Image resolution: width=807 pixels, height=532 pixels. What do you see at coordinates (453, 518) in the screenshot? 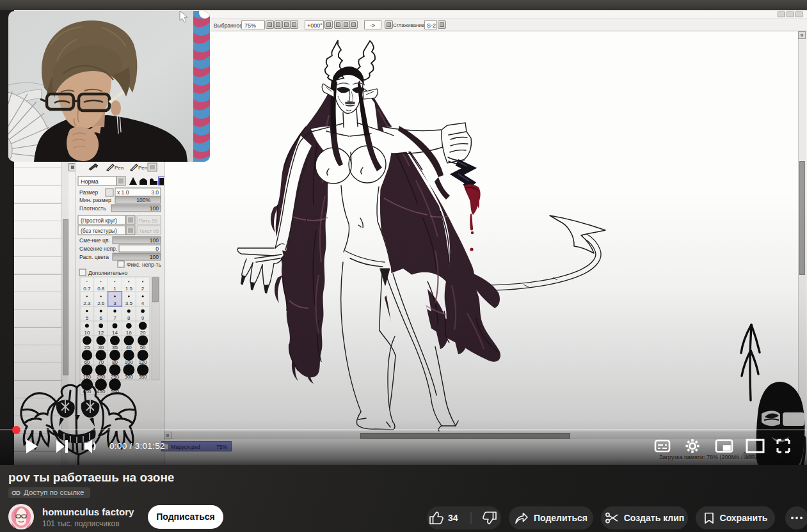
I see `svg-text: 34` at bounding box center [453, 518].